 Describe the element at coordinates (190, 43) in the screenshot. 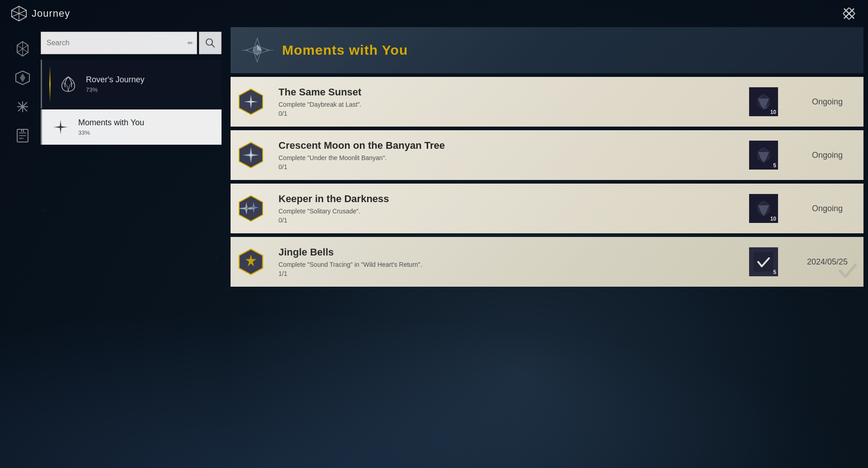

I see `edit-icon: ✏` at that location.